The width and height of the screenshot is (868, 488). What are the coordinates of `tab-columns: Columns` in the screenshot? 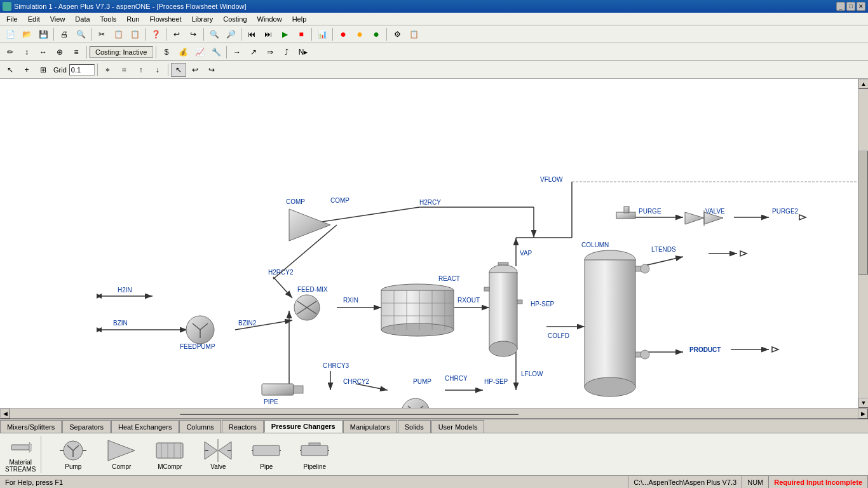 It's located at (200, 426).